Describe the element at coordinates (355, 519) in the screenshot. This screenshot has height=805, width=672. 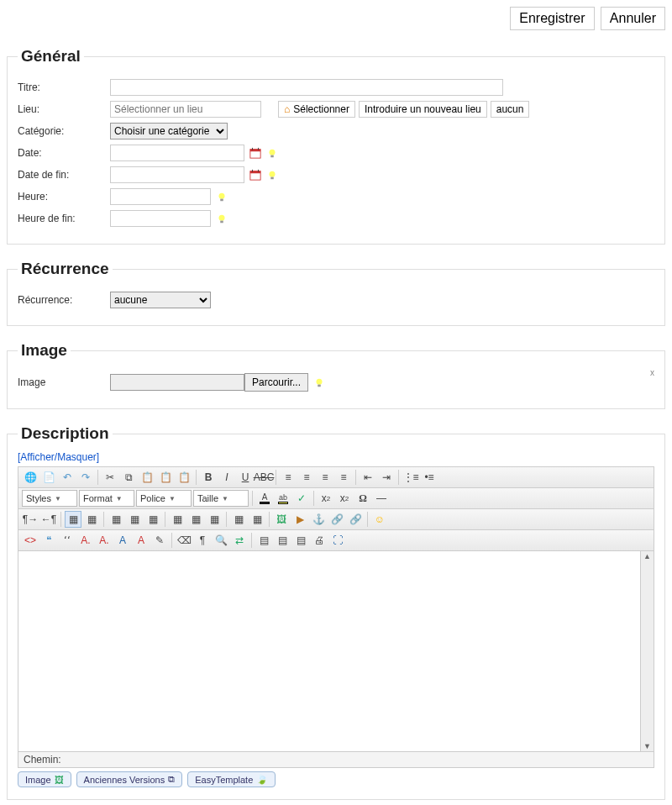
I see `unlink-icon: 🔗` at that location.